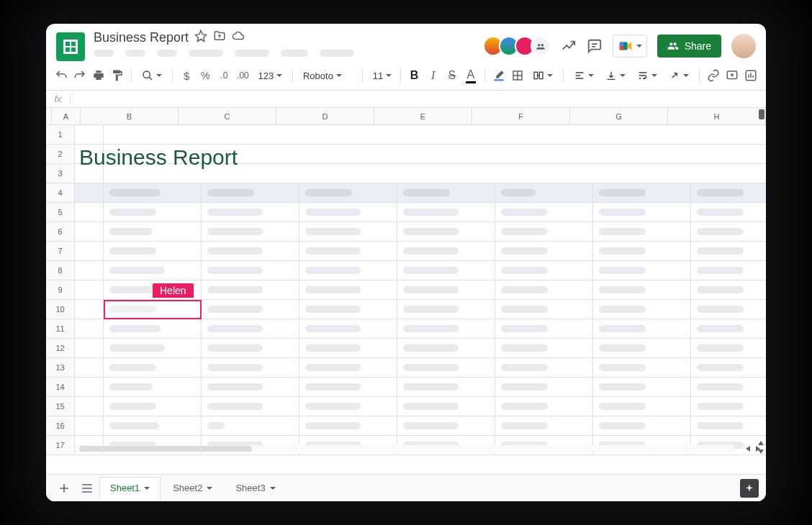 The height and width of the screenshot is (525, 812). Describe the element at coordinates (517, 46) in the screenshot. I see `collaborator-avatars` at that location.